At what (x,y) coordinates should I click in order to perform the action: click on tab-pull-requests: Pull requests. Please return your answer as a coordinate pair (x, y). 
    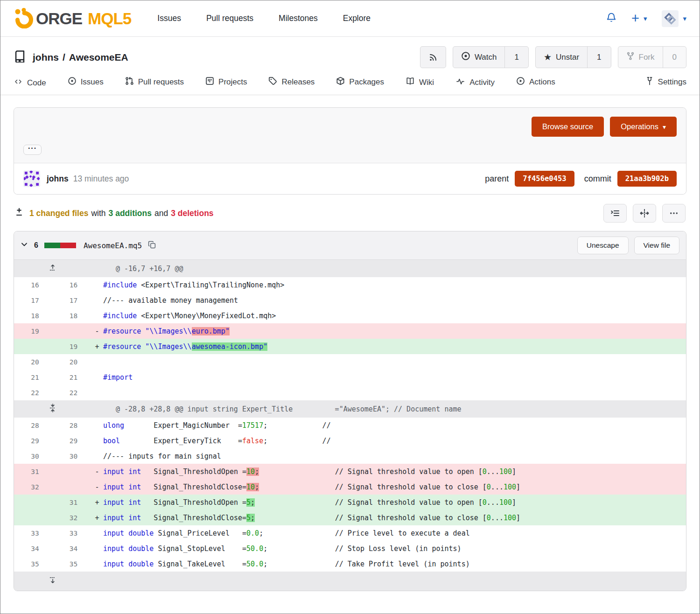
    Looking at the image, I should click on (154, 86).